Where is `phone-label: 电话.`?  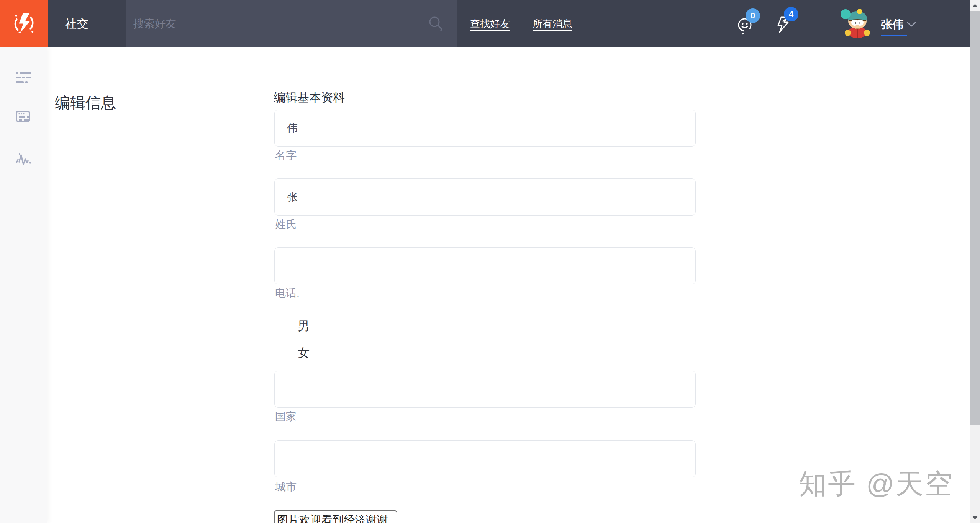 phone-label: 电话. is located at coordinates (287, 293).